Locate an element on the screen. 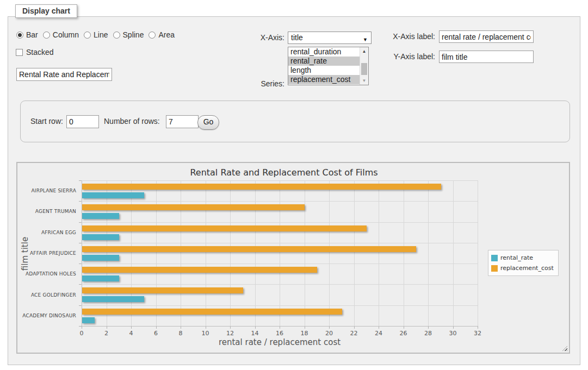 The image size is (588, 370). scrollbar-thumb is located at coordinates (364, 69).